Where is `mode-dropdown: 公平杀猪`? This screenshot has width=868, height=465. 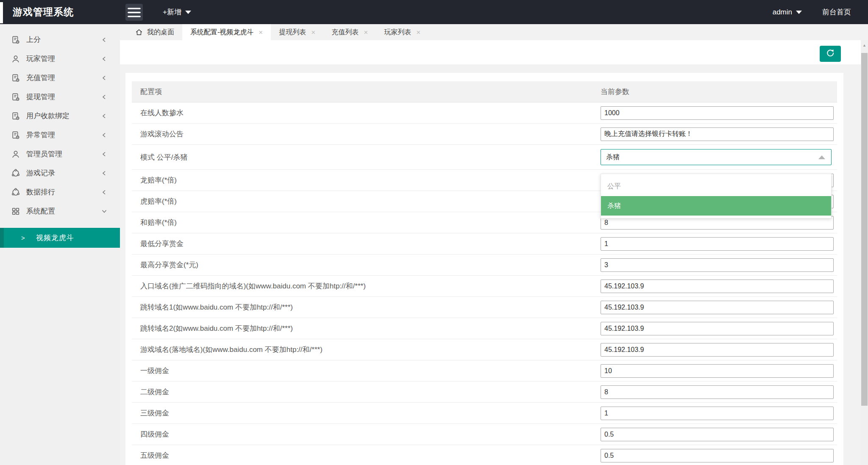 mode-dropdown: 公平杀猪 is located at coordinates (716, 196).